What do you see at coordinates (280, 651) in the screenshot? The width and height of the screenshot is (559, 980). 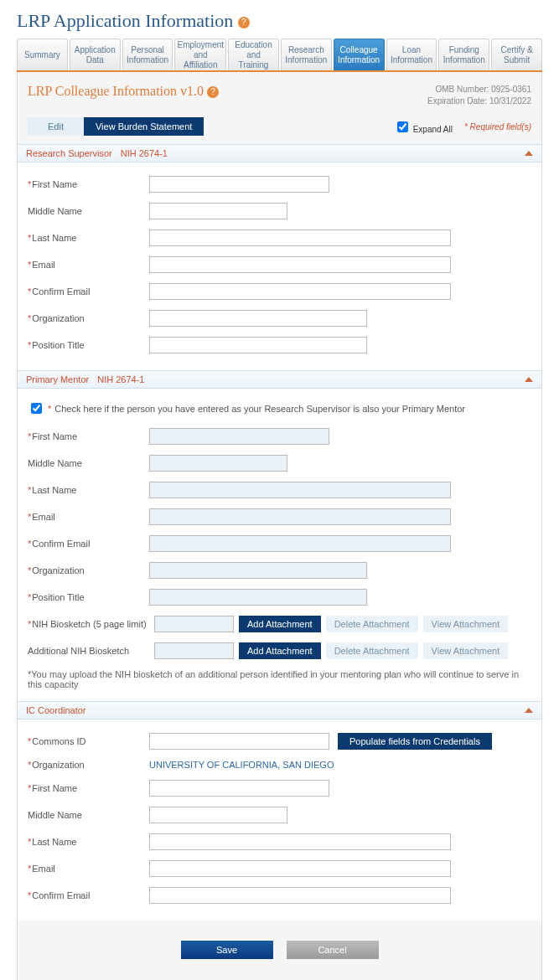 I see `add-attachment-button-2: Add Attachment` at bounding box center [280, 651].